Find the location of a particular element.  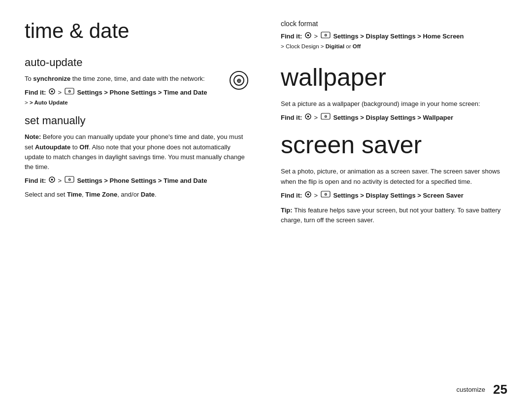

set-manually-section: set manually Note: Before you can manual… is located at coordinates (138, 157).